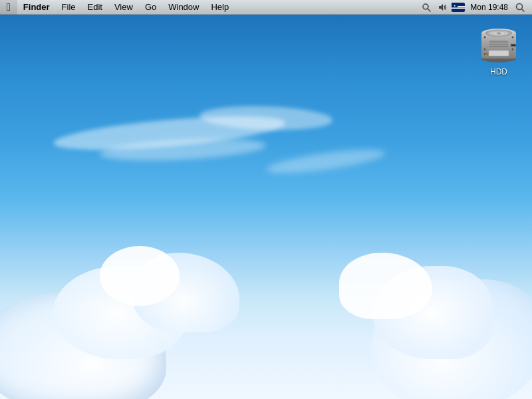 The width and height of the screenshot is (532, 399). What do you see at coordinates (184, 7) in the screenshot?
I see `menu-window: Window` at bounding box center [184, 7].